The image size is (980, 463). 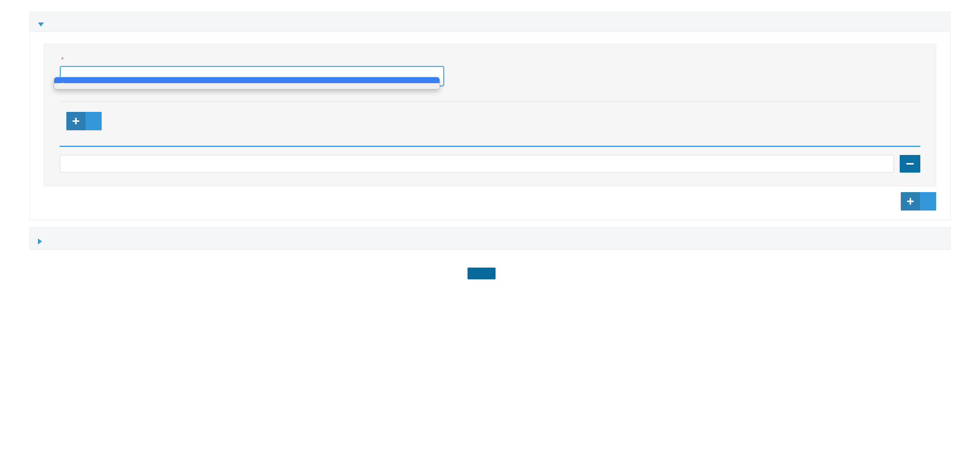 What do you see at coordinates (477, 164) in the screenshot?
I see `host-input` at bounding box center [477, 164].